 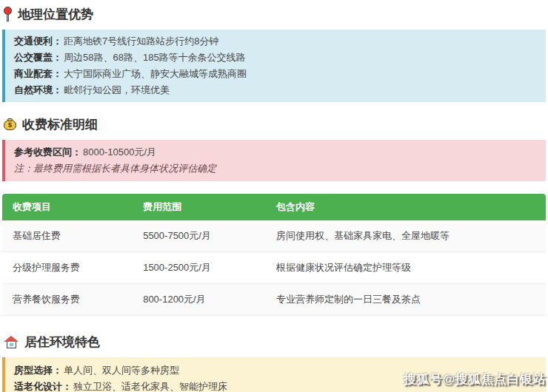 What do you see at coordinates (43, 386) in the screenshot?
I see `info-label: 适老化设计：` at bounding box center [43, 386].